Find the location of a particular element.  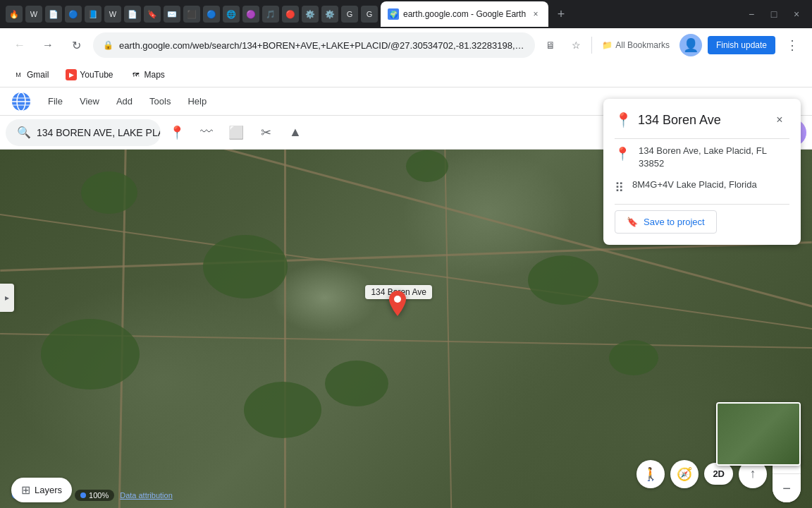

address-pin-icon: 📍 is located at coordinates (622, 154).